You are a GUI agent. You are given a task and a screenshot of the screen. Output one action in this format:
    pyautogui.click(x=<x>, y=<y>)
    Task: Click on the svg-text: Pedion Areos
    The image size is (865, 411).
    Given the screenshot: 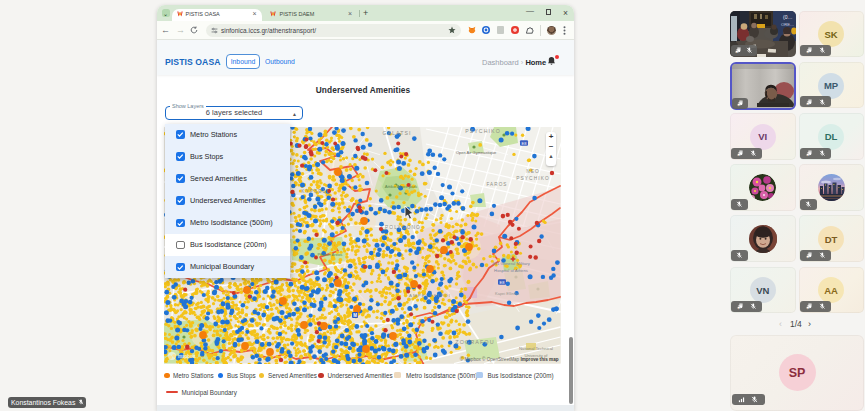 What is the action you would take?
    pyautogui.click(x=330, y=254)
    